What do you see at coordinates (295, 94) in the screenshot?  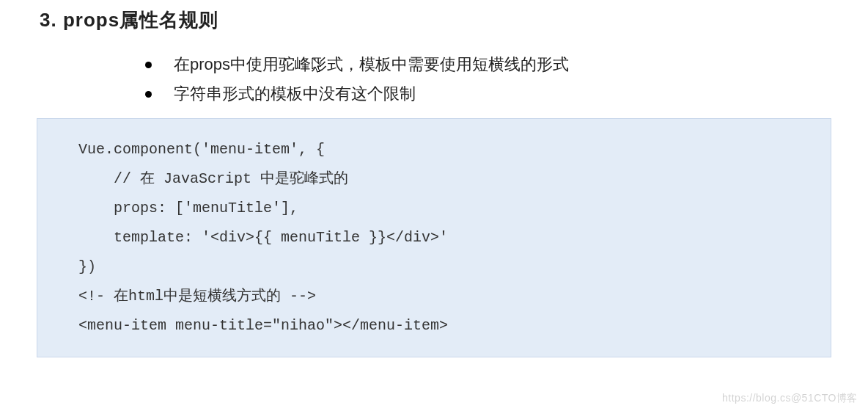 I see `bullet-text: 字符串形式的模板中没有这个限制` at bounding box center [295, 94].